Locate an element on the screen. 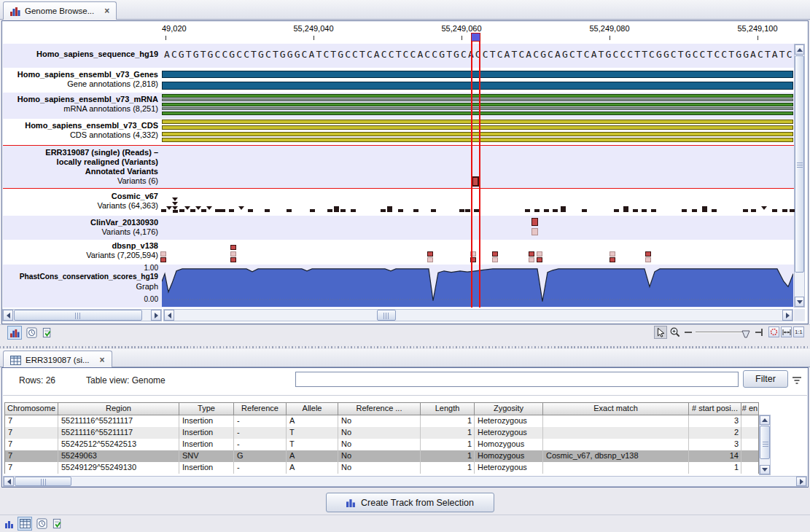 The height and width of the screenshot is (532, 810). table-view-mode-button is located at coordinates (25, 523).